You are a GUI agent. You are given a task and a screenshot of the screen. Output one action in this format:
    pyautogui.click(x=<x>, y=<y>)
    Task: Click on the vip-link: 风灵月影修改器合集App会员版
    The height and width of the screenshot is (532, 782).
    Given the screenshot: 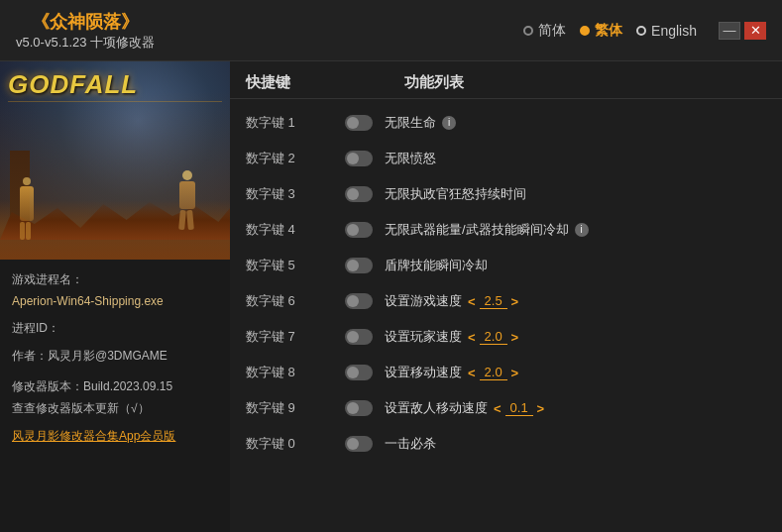 What is the action you would take?
    pyautogui.click(x=115, y=437)
    